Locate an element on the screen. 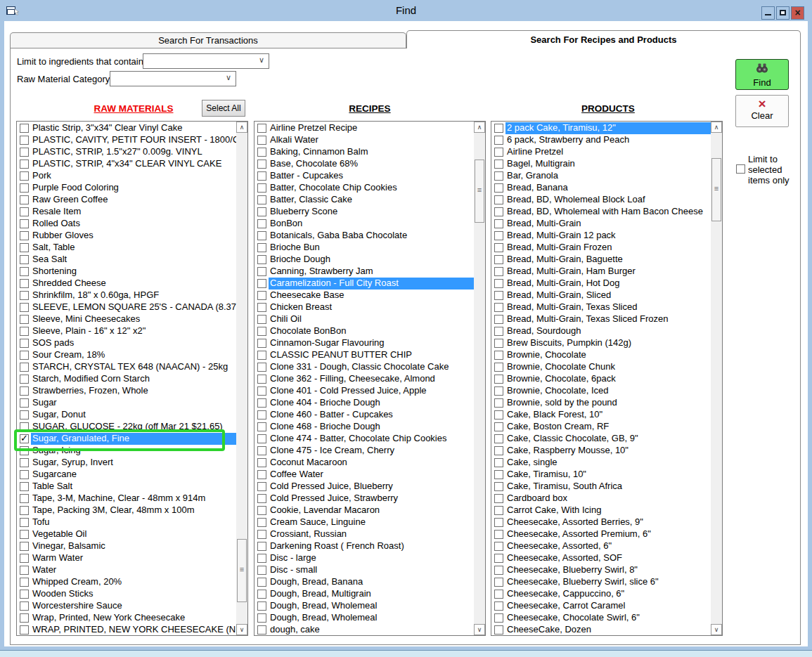  list-item: Cake, Tiramisu, 10" is located at coordinates (601, 475).